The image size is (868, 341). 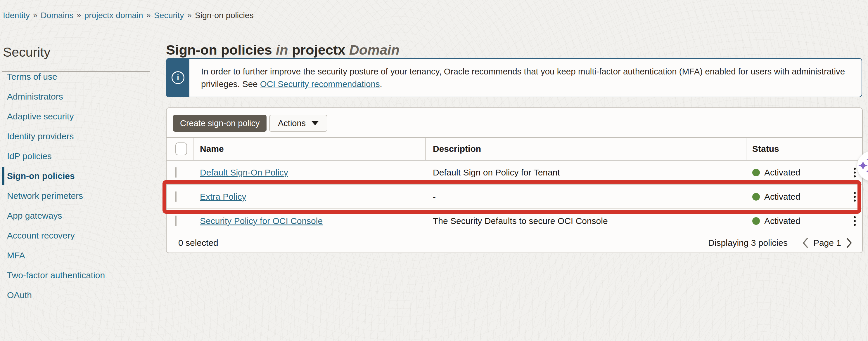 What do you see at coordinates (514, 173) in the screenshot?
I see `table-row: Default Sign-On Policy Default Sign on P…` at bounding box center [514, 173].